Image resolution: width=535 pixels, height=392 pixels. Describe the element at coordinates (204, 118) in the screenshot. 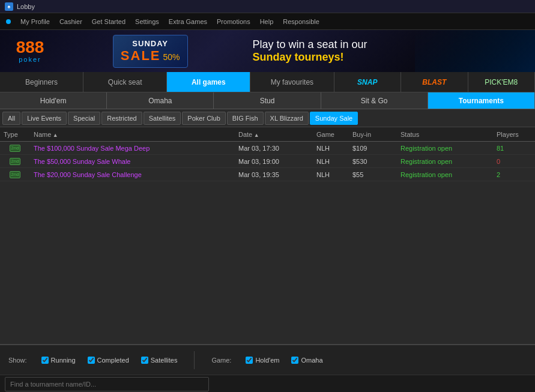

I see `filter-poker-club: Poker Club` at that location.